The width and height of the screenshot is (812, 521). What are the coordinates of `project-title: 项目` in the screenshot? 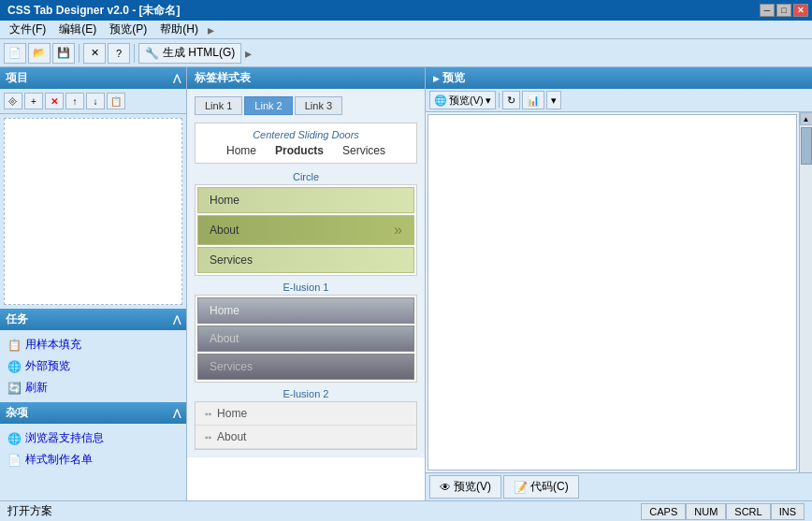 It's located at (17, 79).